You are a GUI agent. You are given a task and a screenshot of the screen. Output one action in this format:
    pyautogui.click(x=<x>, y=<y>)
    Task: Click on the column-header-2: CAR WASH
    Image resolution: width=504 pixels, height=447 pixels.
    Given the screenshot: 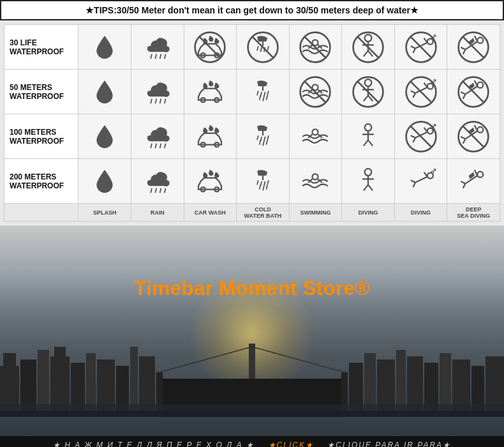 What is the action you would take?
    pyautogui.click(x=211, y=213)
    